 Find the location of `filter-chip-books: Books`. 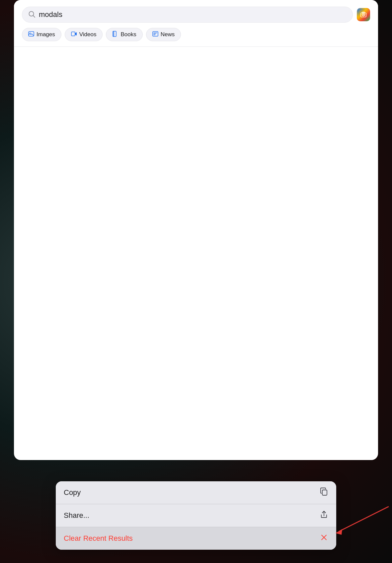

filter-chip-books: Books is located at coordinates (124, 35).